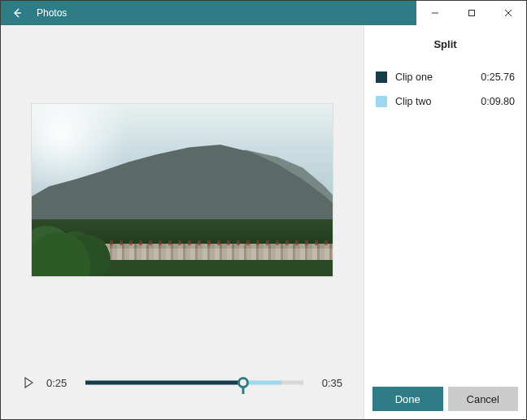 The height and width of the screenshot is (420, 527). What do you see at coordinates (329, 383) in the screenshot?
I see `total-time: 0:35` at bounding box center [329, 383].